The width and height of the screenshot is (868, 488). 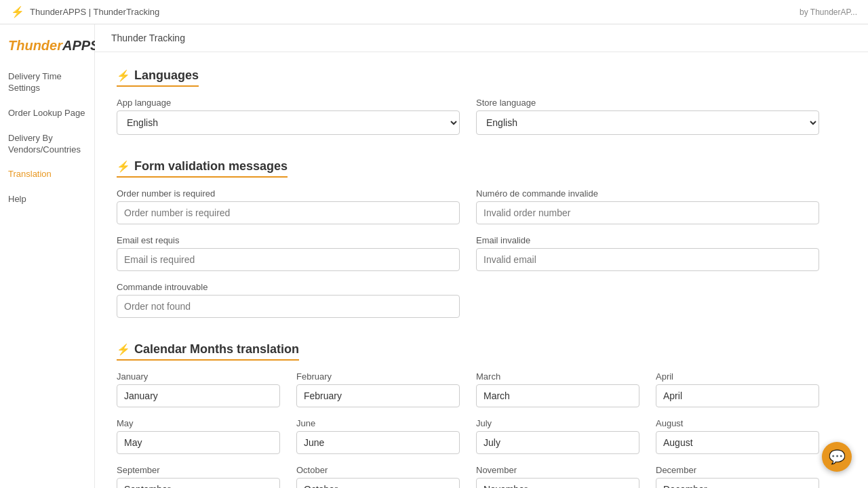 I want to click on month-label-december: December, so click(x=738, y=470).